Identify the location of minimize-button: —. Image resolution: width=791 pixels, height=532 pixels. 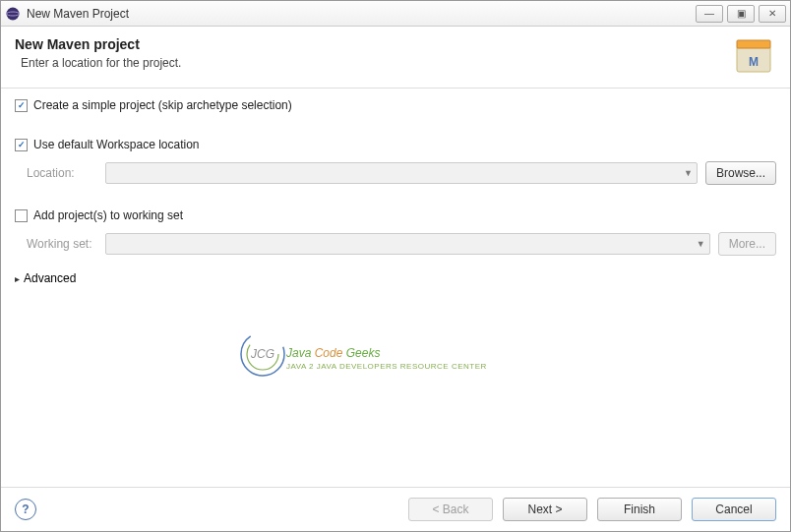
(709, 14).